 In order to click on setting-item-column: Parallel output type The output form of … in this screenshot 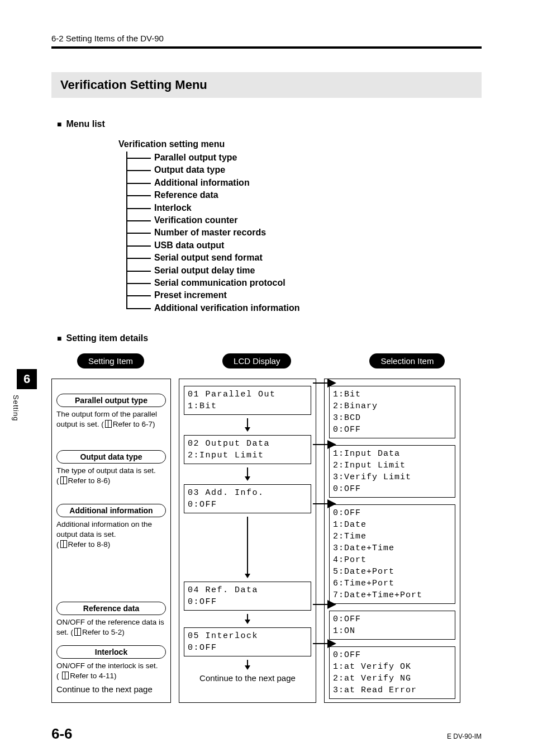, I will do `click(111, 541)`.